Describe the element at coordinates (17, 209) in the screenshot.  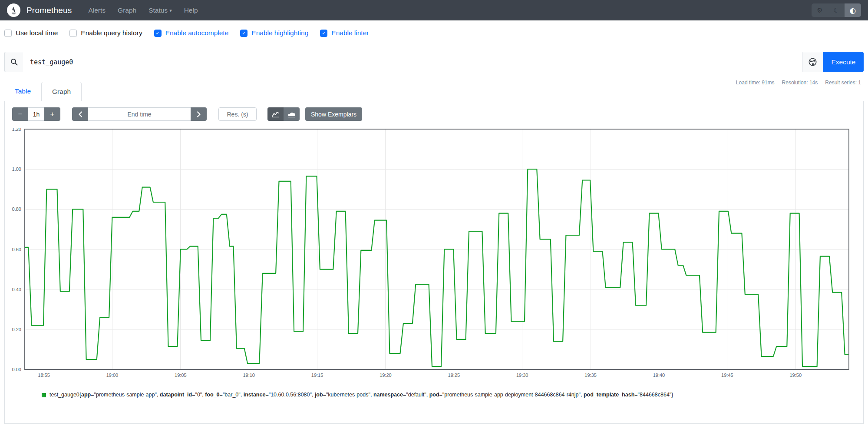
I see `y-axis-label: 0.80` at that location.